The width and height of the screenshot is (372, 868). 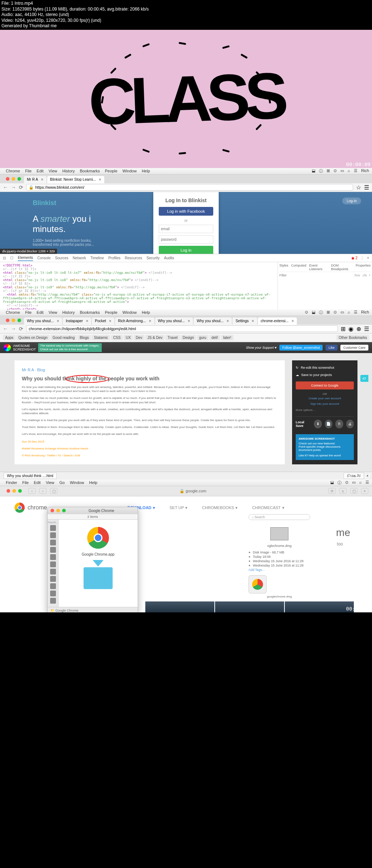 I want to click on tag-pill: 🏷, so click(x=364, y=378).